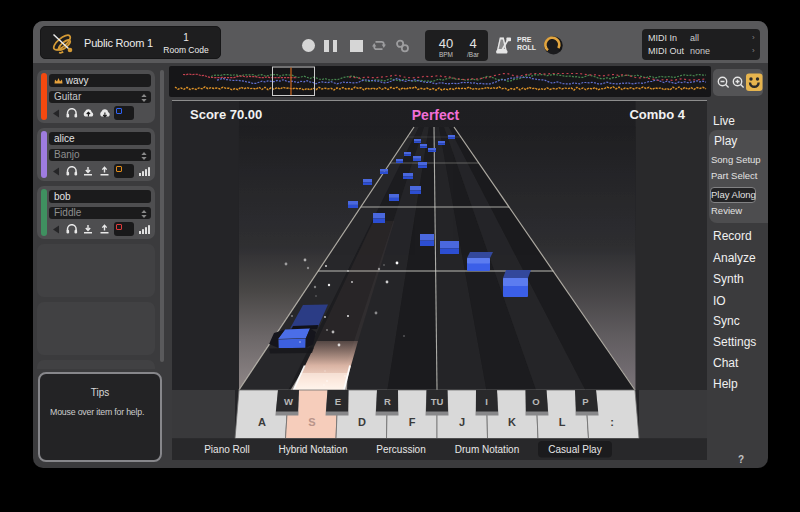 This screenshot has width=800, height=512. What do you see at coordinates (486, 402) in the screenshot?
I see `svg-text: I` at bounding box center [486, 402].